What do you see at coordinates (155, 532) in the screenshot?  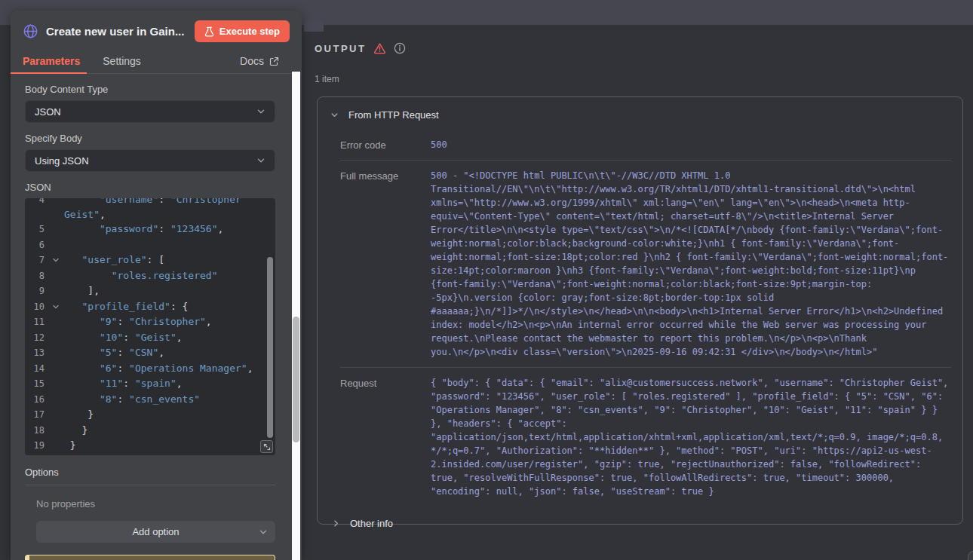 I see `add-option-button: Add option` at bounding box center [155, 532].